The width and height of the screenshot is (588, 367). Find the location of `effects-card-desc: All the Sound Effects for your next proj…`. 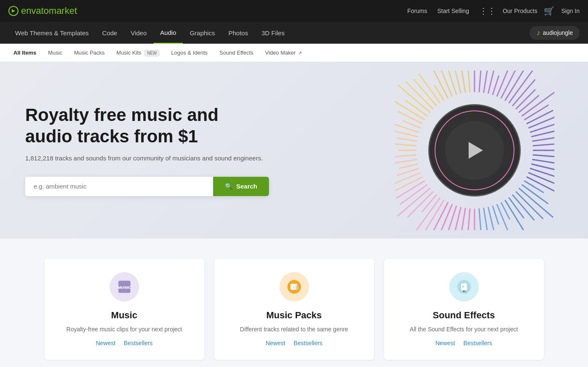

effects-card-desc: All the Sound Effects for your next proj… is located at coordinates (464, 329).